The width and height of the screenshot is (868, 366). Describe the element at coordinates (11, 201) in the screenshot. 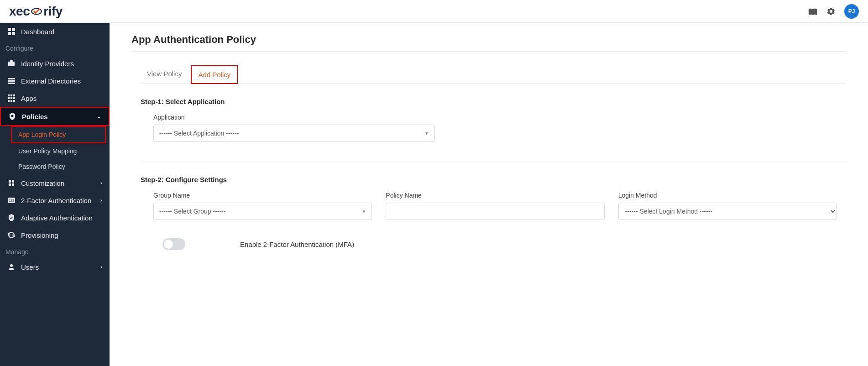

I see `svg-text: 123` at that location.